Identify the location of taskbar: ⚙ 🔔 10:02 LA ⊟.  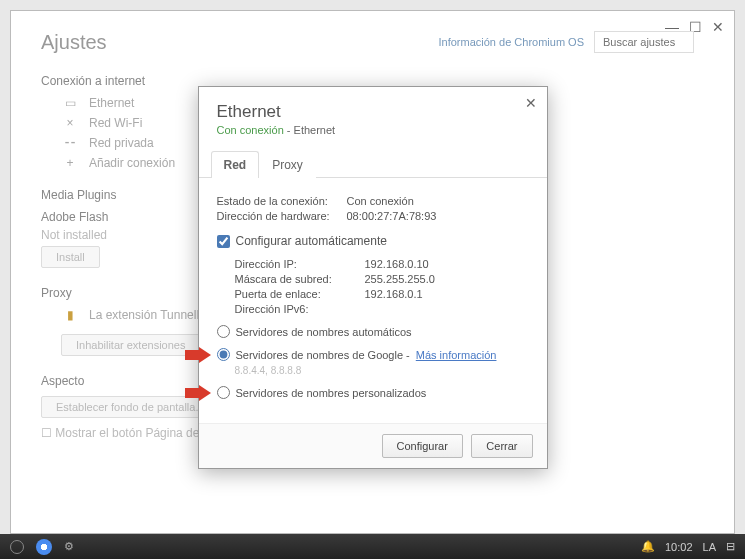
(372, 546).